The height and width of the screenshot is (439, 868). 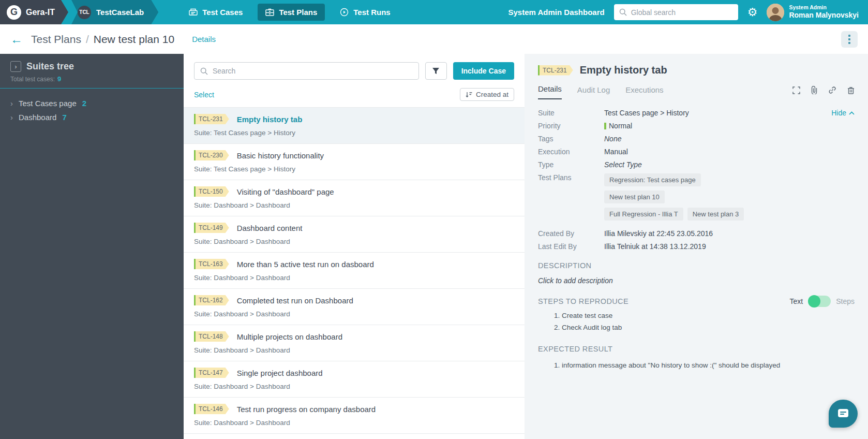 What do you see at coordinates (645, 92) in the screenshot?
I see `tab-executions: Executions` at bounding box center [645, 92].